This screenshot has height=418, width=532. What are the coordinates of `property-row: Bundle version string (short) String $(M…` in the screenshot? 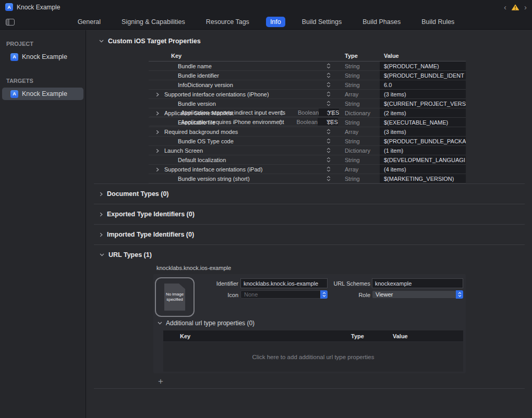 It's located at (307, 179).